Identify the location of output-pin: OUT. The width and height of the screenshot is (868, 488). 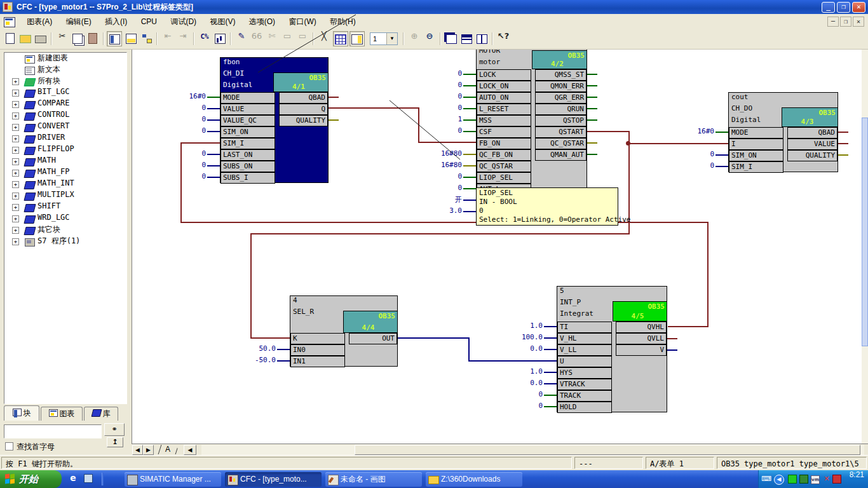
(373, 339).